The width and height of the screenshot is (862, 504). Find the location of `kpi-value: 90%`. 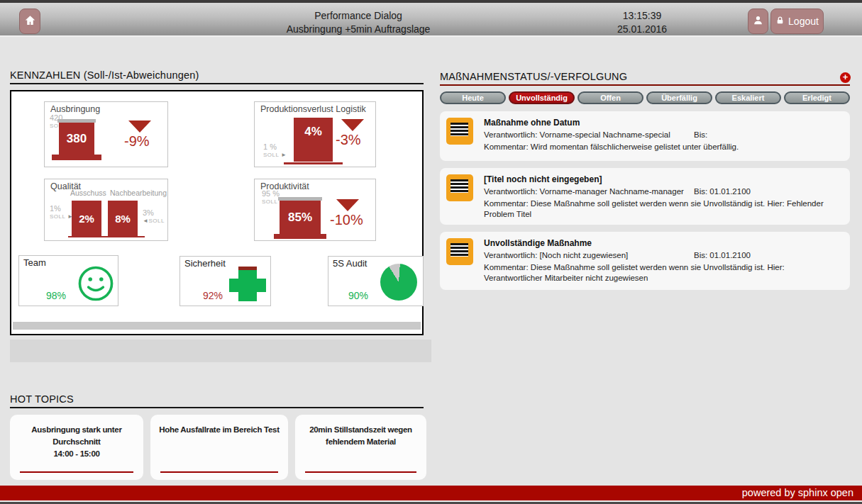

kpi-value: 90% is located at coordinates (358, 296).